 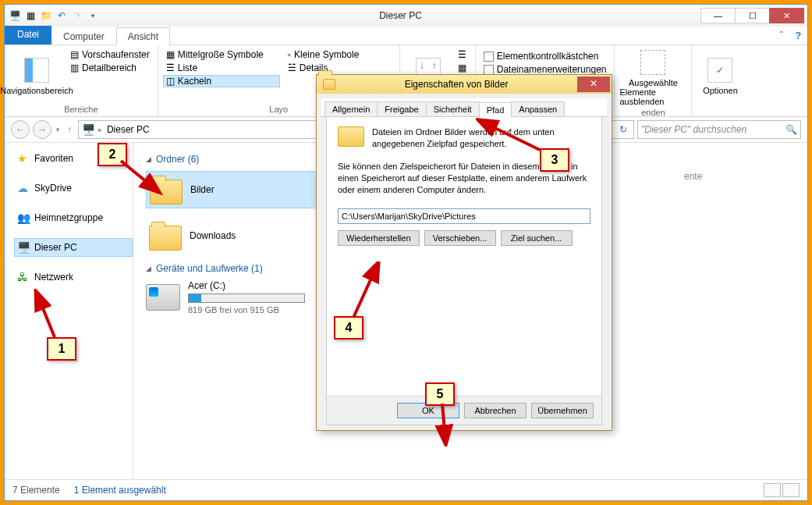 I want to click on ribbon-group-panes: Navigationsbereich ▤Vorschaufenster ▥Det…, so click(x=81, y=81).